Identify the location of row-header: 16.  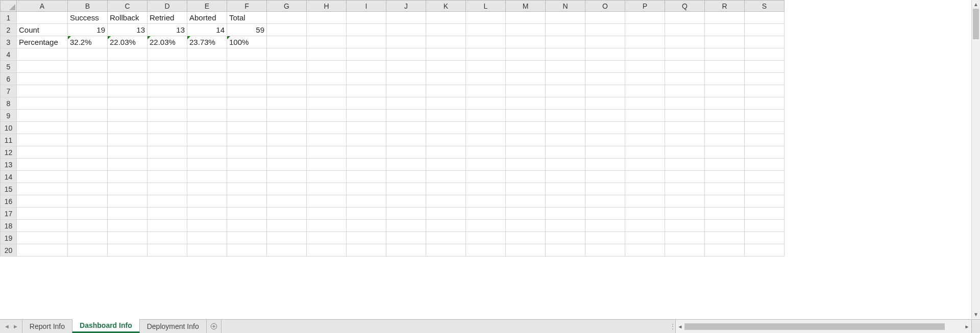
(9, 201).